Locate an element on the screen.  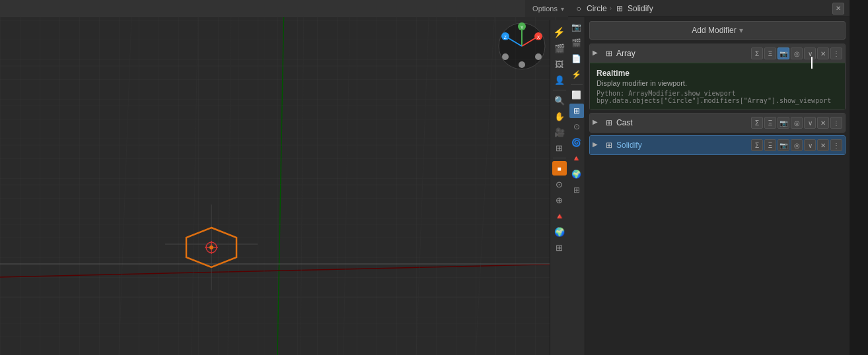
array-name: Array is located at coordinates (683, 53).